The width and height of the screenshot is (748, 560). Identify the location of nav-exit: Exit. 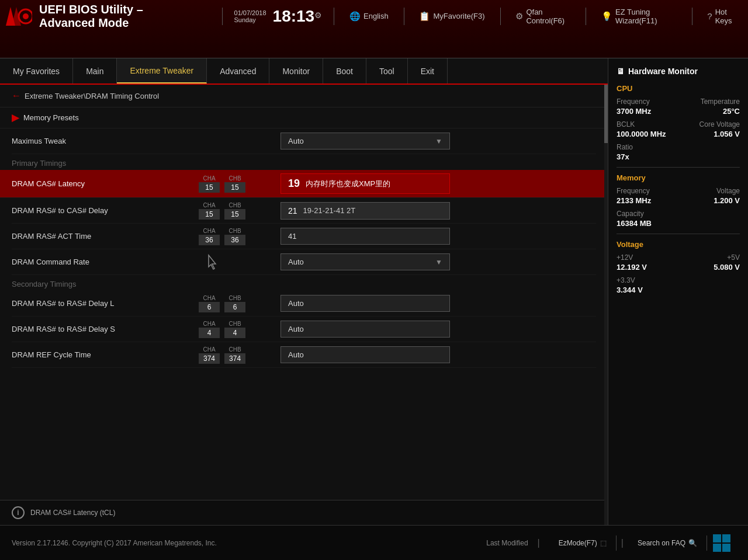
(428, 71).